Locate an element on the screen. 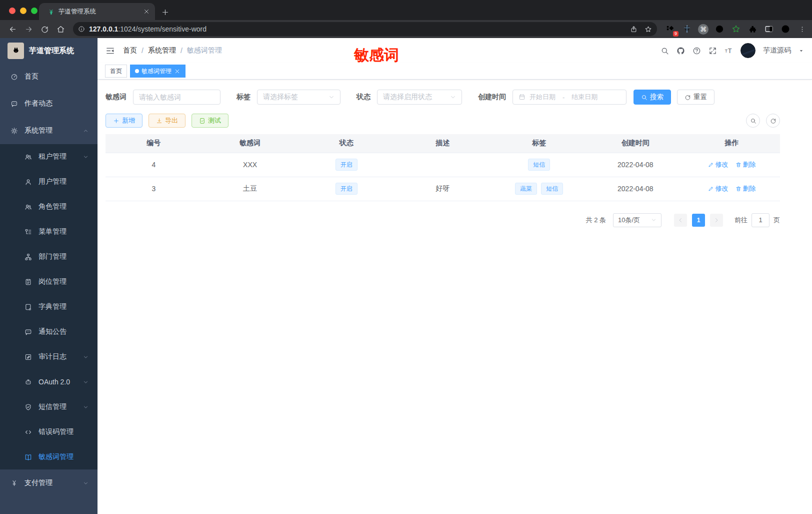 The width and height of the screenshot is (812, 514). sidebar-item-label: 部门管理 is located at coordinates (52, 257).